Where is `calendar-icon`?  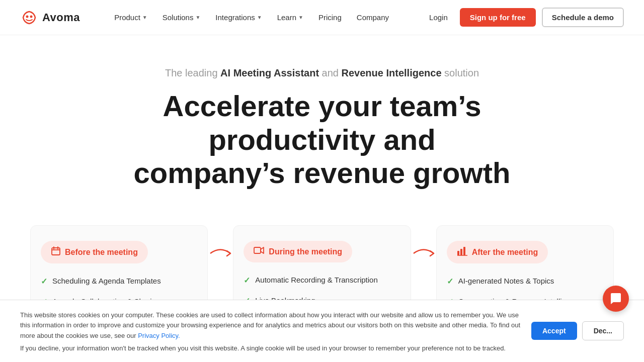 calendar-icon is located at coordinates (56, 252).